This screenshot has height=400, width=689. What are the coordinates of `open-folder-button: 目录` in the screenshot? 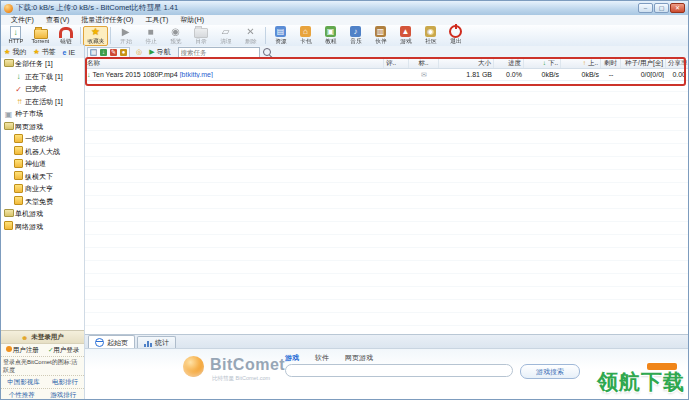 It's located at (200, 36).